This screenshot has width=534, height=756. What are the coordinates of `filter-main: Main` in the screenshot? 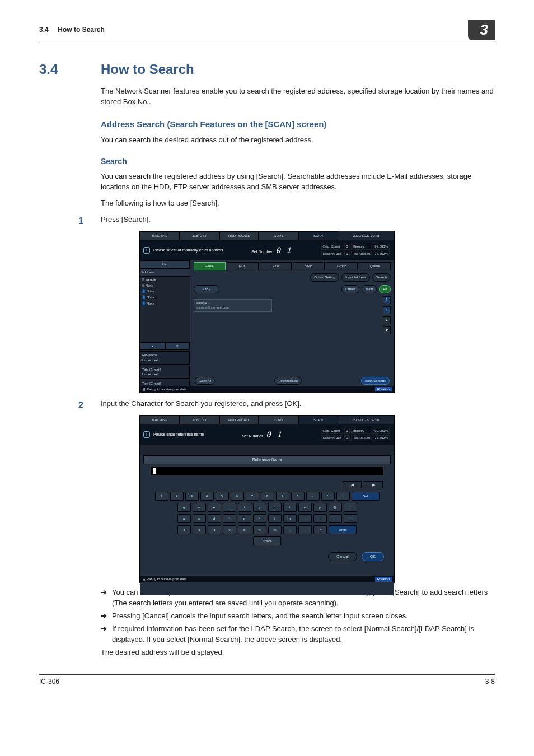 It's located at (369, 289).